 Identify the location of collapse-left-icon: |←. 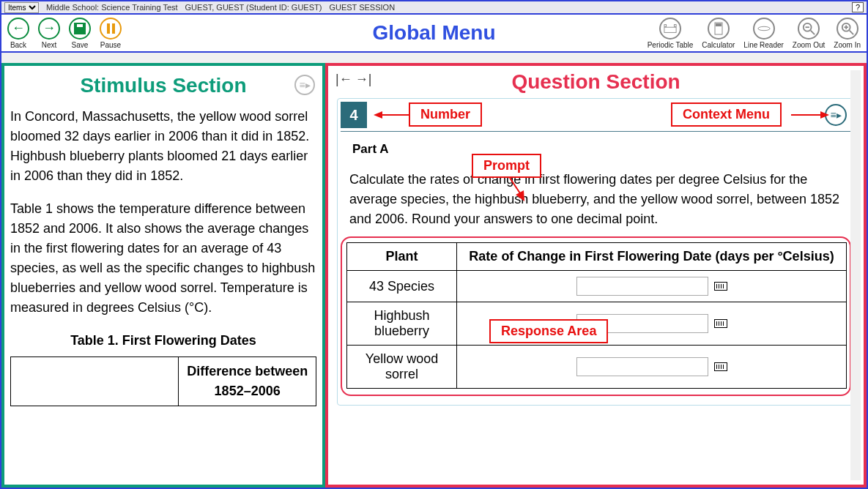
(344, 79).